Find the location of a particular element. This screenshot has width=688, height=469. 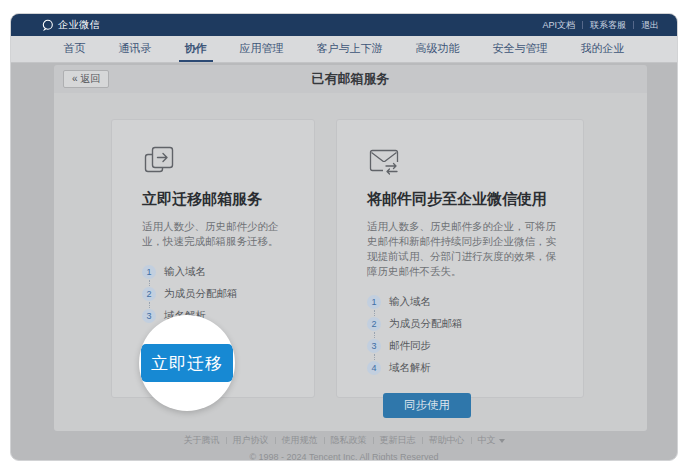

contact-support-link: 联系客服 is located at coordinates (608, 26).